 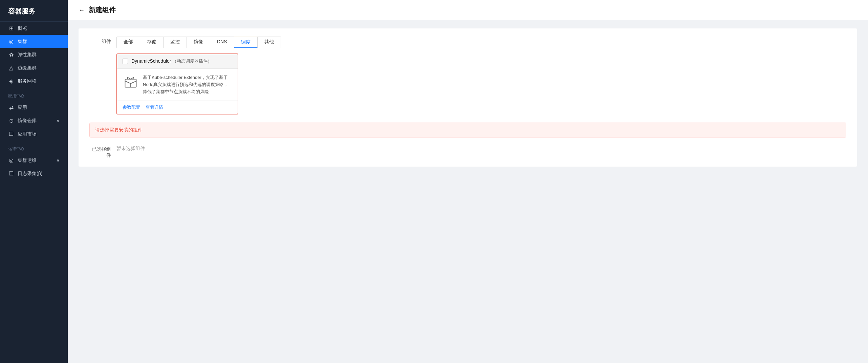 I want to click on param-config-link: 参数配置, so click(x=131, y=107).